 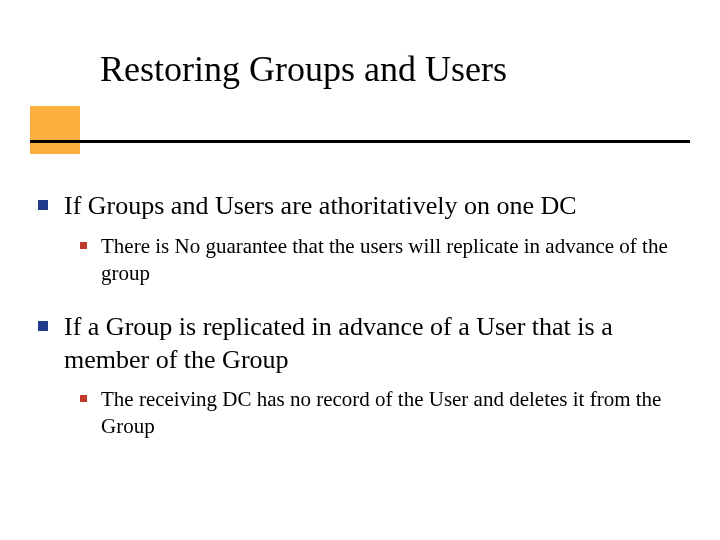 What do you see at coordinates (304, 69) in the screenshot?
I see `slide-title: Restoring Groups and Users` at bounding box center [304, 69].